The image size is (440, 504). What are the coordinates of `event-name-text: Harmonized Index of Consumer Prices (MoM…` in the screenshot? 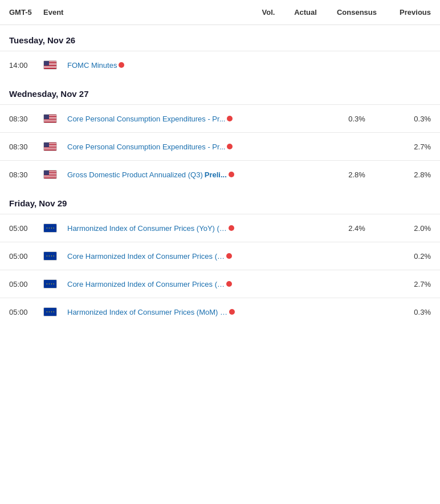 It's located at (147, 312).